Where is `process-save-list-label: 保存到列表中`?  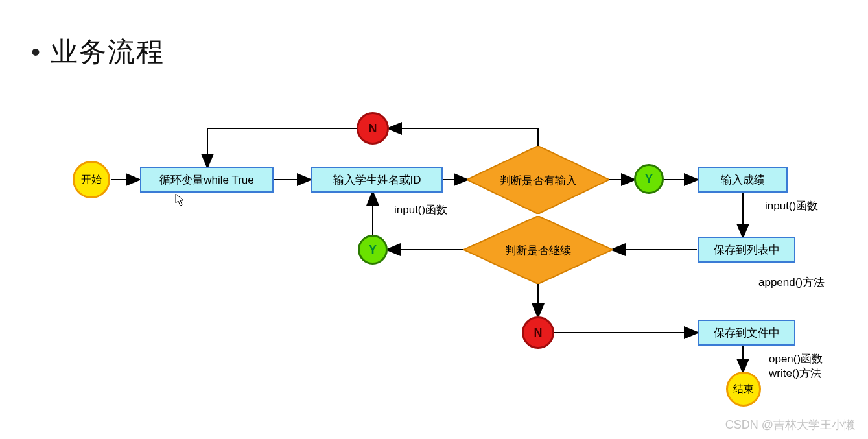
process-save-list-label: 保存到列表中 is located at coordinates (747, 250).